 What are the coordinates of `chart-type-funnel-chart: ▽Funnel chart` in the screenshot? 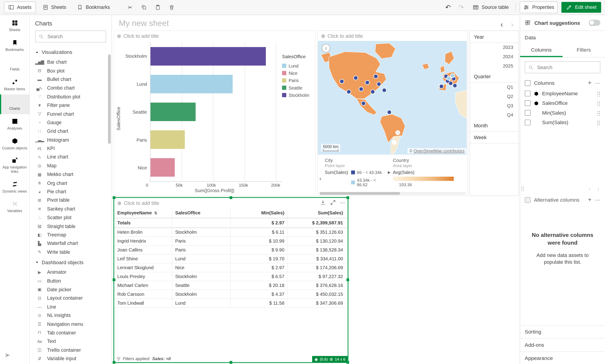 It's located at (73, 114).